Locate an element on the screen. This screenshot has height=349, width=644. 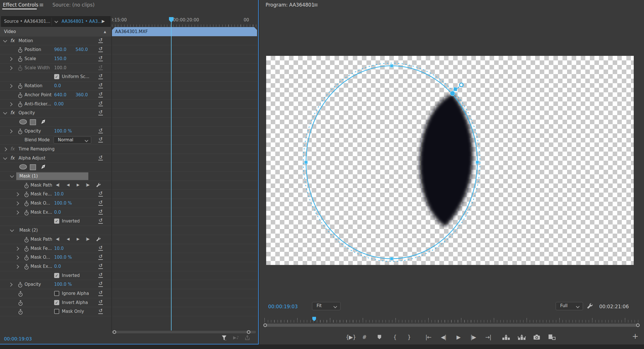
mark-in-button: { is located at coordinates (395, 337).